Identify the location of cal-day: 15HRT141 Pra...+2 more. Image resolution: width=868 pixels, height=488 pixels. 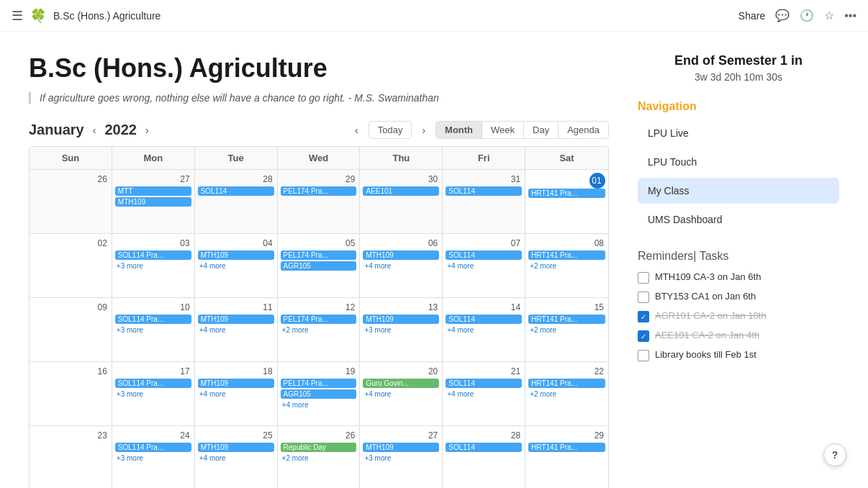
(567, 330).